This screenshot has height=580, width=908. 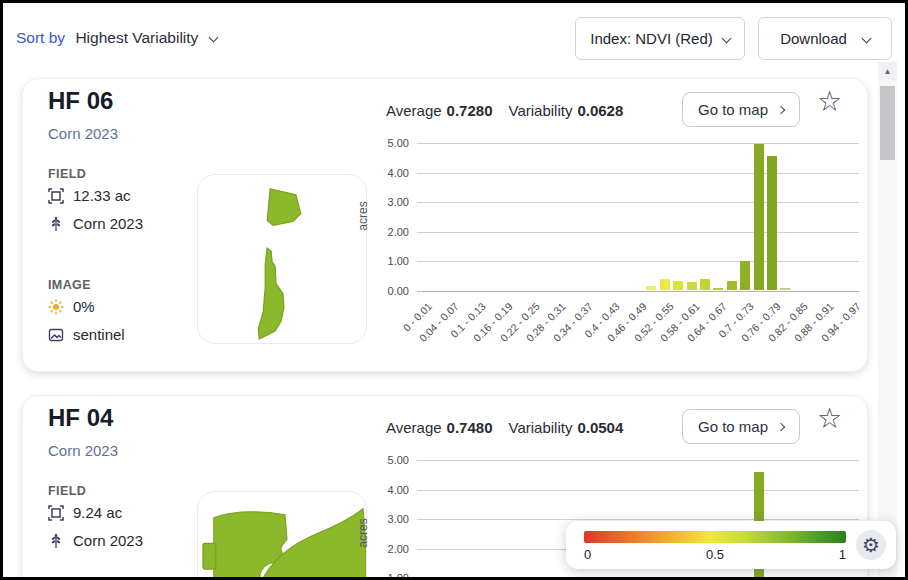 What do you see at coordinates (871, 545) in the screenshot?
I see `settings-button: ⚙` at bounding box center [871, 545].